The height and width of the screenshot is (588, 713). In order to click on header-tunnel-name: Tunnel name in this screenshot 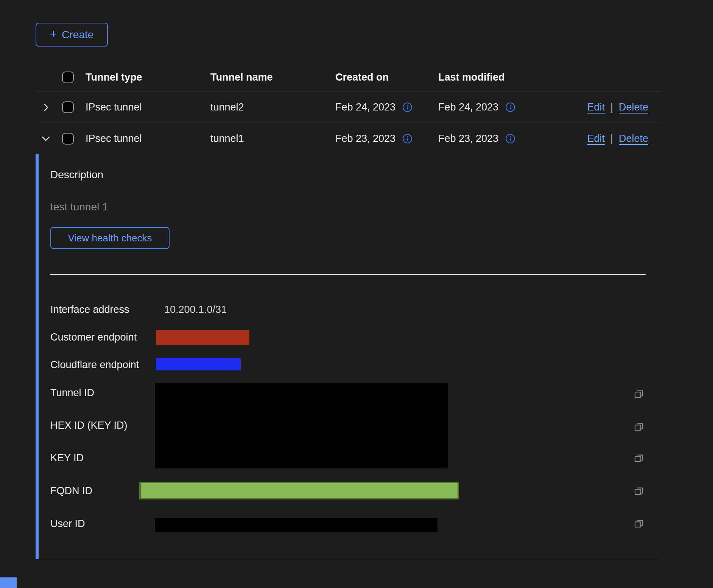, I will do `click(273, 77)`.